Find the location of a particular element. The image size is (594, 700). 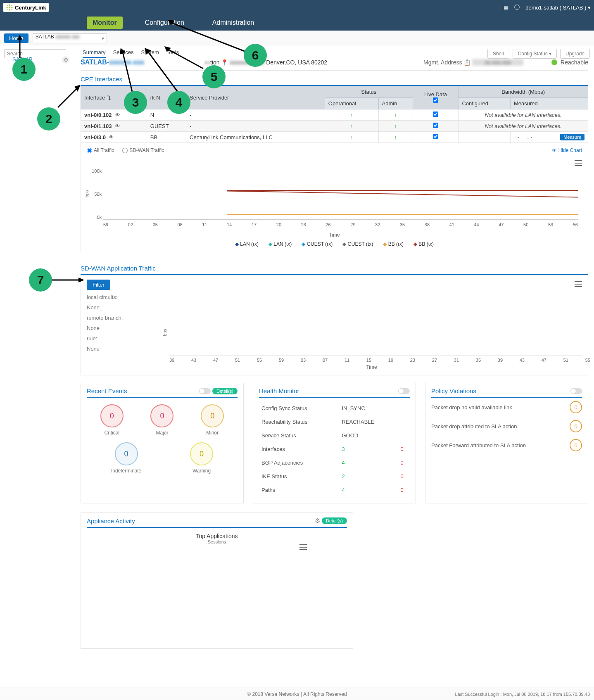

hide-chart-link: 👁 Hide Chart is located at coordinates (567, 150).